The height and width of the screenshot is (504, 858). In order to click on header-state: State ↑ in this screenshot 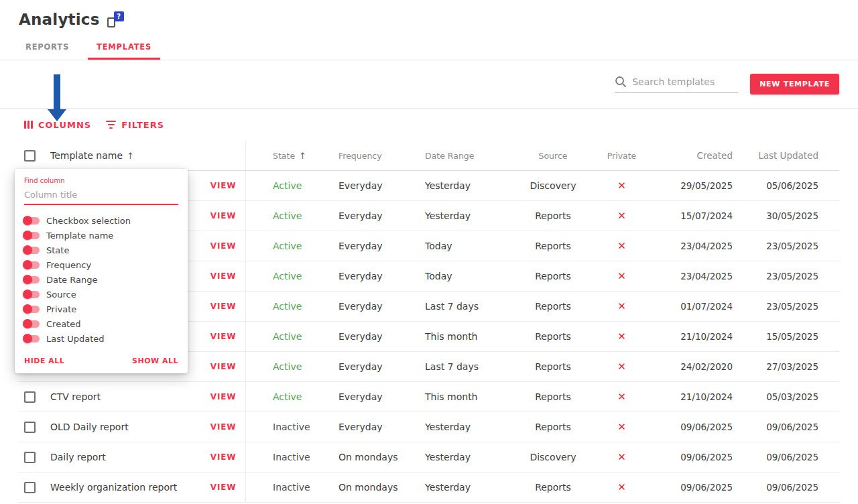, I will do `click(287, 155)`.